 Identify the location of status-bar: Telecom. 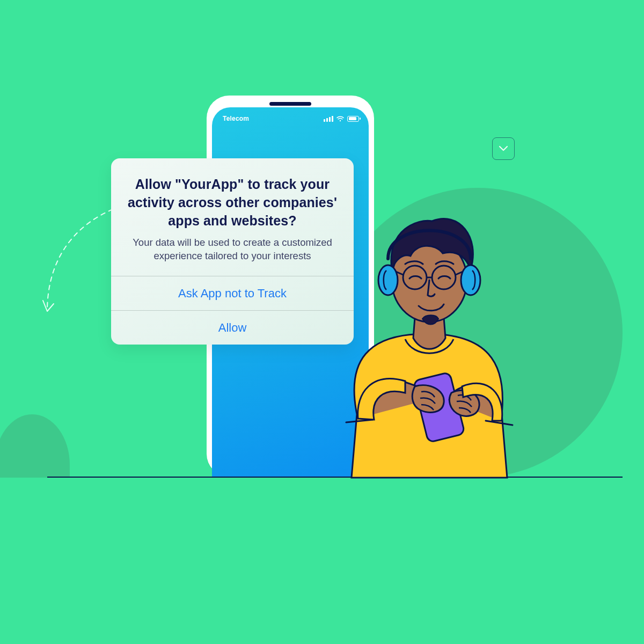
(291, 119).